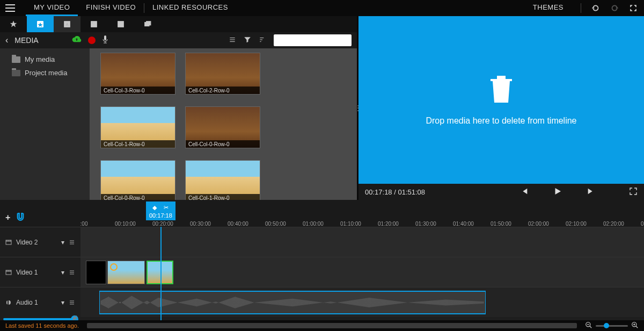  What do you see at coordinates (161, 211) in the screenshot?
I see `playhead: ◆✂ 00:17:18` at bounding box center [161, 211].